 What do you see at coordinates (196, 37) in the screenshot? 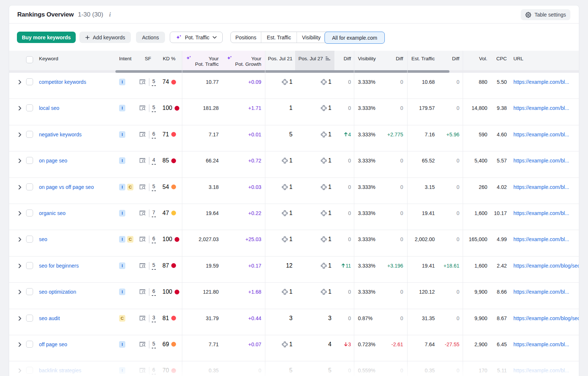
I see `metric-dropdown: Pot. Traffic` at bounding box center [196, 37].